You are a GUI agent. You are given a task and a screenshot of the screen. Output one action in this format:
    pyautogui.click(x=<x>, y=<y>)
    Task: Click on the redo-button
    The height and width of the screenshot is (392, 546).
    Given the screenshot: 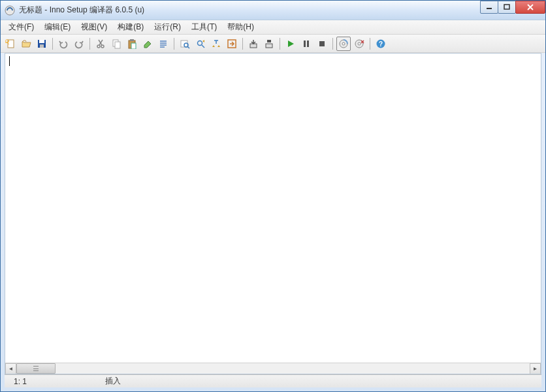 What is the action you would take?
    pyautogui.click(x=79, y=44)
    